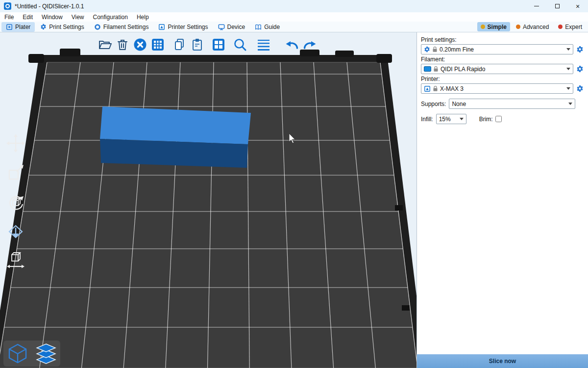 Image resolution: width=588 pixels, height=368 pixels. What do you see at coordinates (292, 45) in the screenshot?
I see `undo-button` at bounding box center [292, 45].